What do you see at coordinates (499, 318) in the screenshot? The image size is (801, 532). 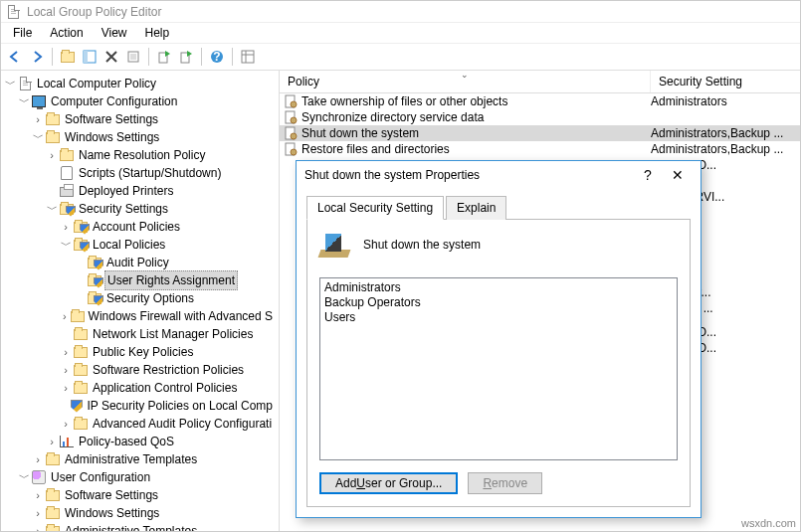 I see `member-item: Users` at bounding box center [499, 318].